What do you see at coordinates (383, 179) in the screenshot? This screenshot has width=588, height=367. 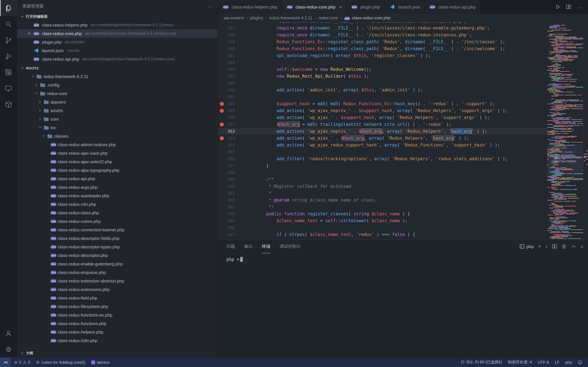 I see `code-line: 359 /**` at bounding box center [383, 179].